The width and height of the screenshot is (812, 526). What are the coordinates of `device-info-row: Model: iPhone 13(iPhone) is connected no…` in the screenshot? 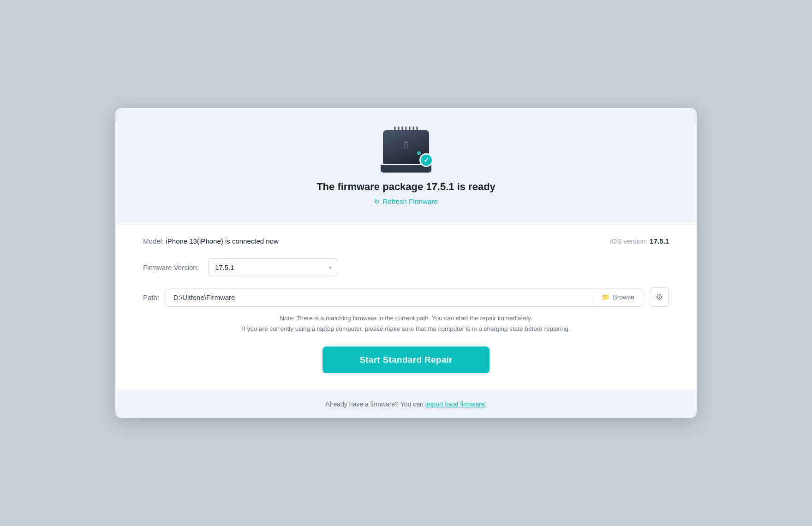 It's located at (406, 241).